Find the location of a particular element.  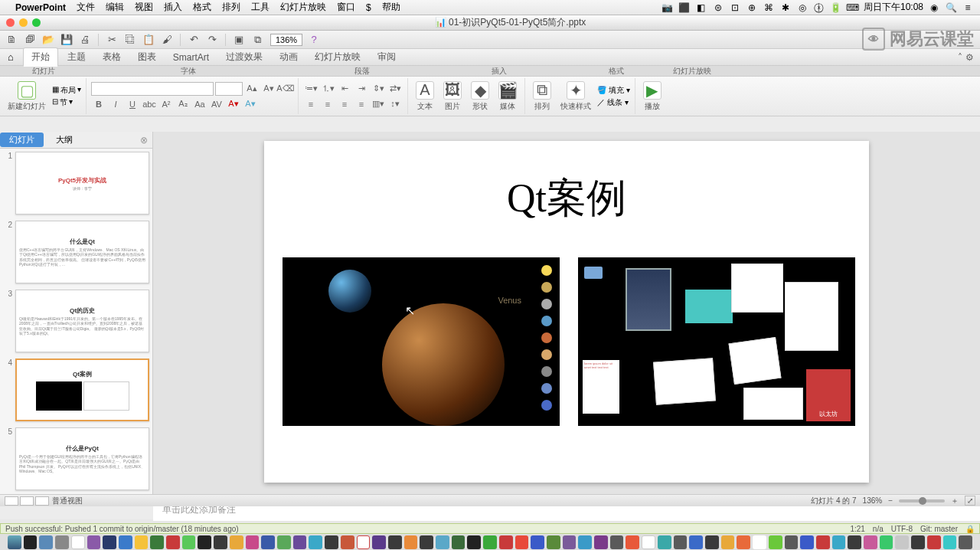

grow-font-icon: A▴ is located at coordinates (252, 89).